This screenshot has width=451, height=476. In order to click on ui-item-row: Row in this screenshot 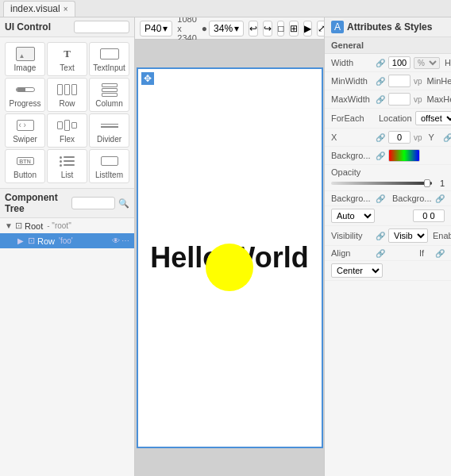, I will do `click(67, 95)`.